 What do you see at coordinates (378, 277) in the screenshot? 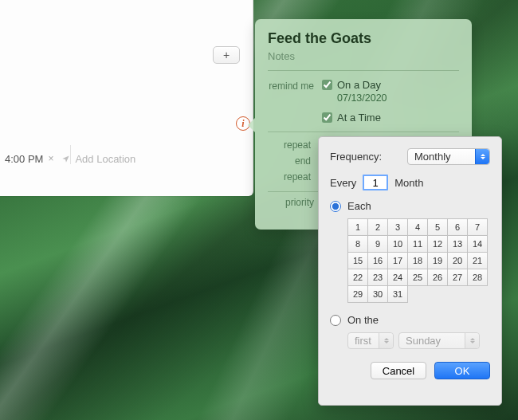
I see `day-cell-23: 23` at bounding box center [378, 277].